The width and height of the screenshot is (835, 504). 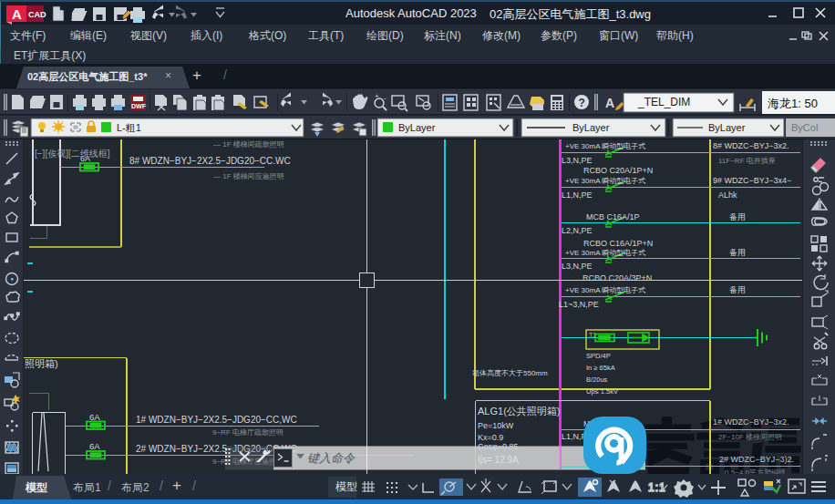 I want to click on svg-text: CAD, so click(x=37, y=15).